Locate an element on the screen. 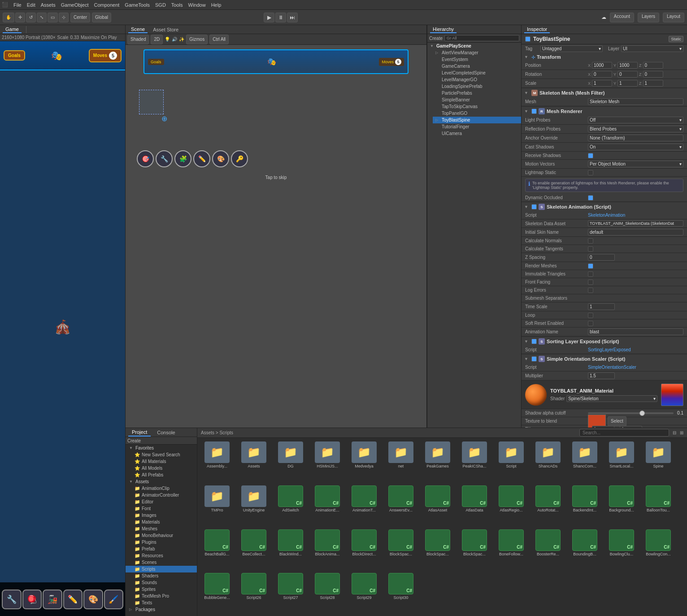 This screenshot has width=687, height=616. asset-bubblegene: C# BubbleGene... is located at coordinates (217, 593).